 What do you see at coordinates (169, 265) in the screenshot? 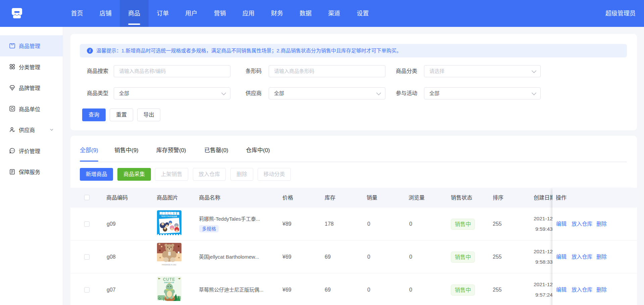
I see `svg-text: HANDMADE IN 1902` at bounding box center [169, 265].